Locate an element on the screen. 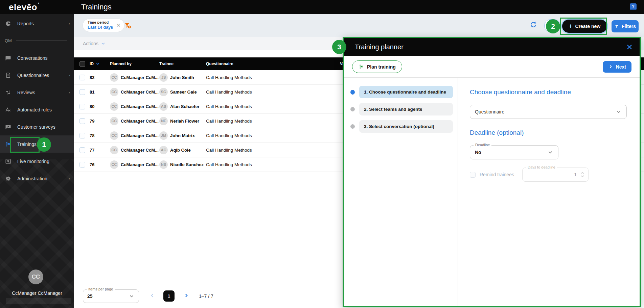 The height and width of the screenshot is (308, 644). chevron-right-icon is located at coordinates (611, 67).